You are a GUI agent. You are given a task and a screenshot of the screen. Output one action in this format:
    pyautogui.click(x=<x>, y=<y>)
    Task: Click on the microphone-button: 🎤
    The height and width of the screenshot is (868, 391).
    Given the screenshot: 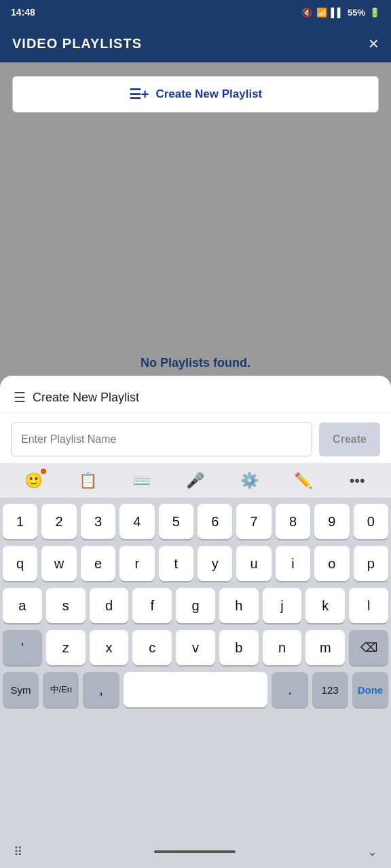 What is the action you would take?
    pyautogui.click(x=196, y=481)
    